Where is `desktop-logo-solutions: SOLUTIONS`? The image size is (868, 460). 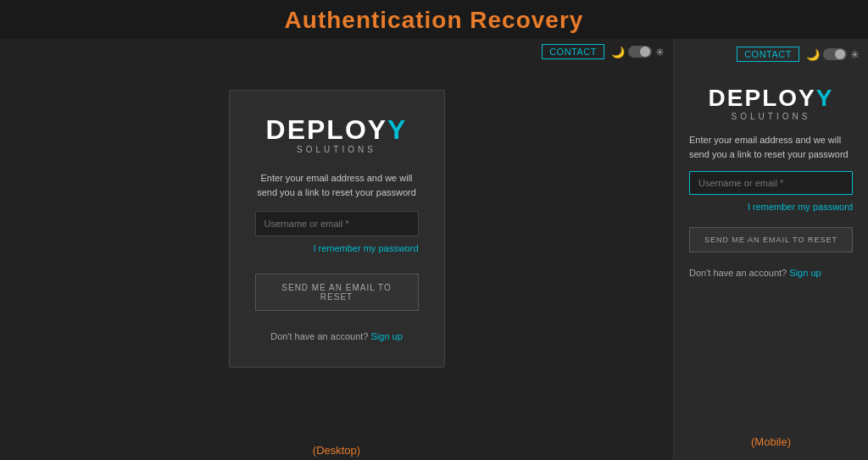
desktop-logo-solutions: SOLUTIONS is located at coordinates (337, 149).